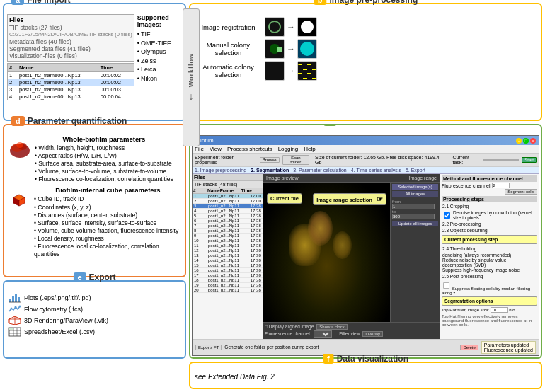  What do you see at coordinates (108, 190) in the screenshot?
I see `cube-title: Biofilm-internal cube parameters` at bounding box center [108, 190].